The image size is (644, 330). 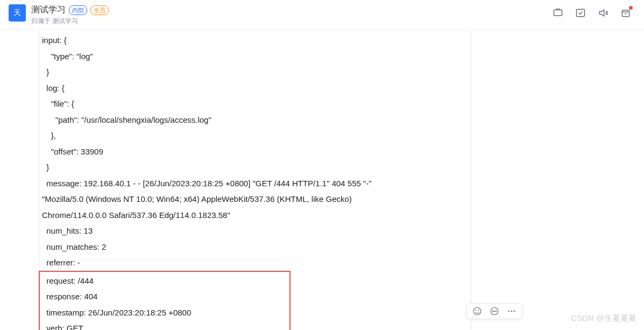 What do you see at coordinates (512, 311) in the screenshot?
I see `more-icon` at bounding box center [512, 311].